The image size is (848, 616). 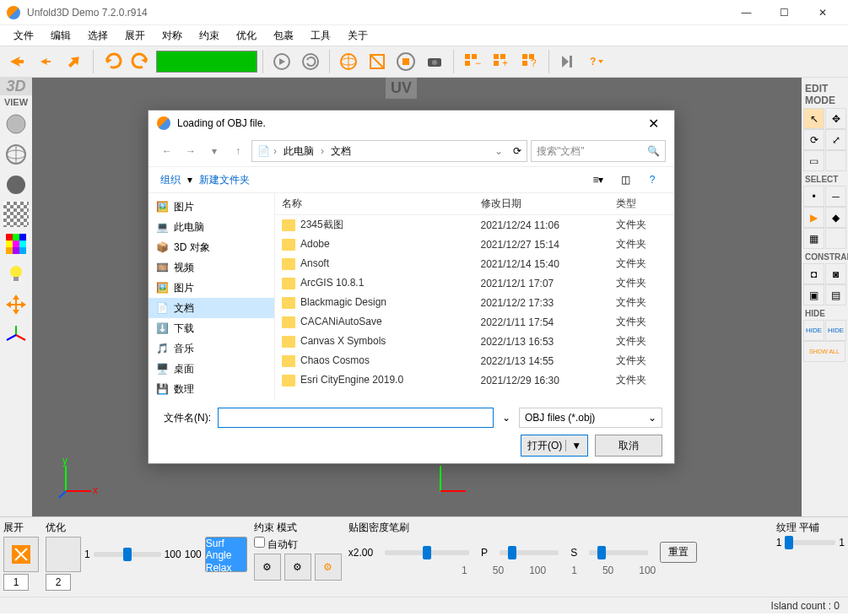 I want to click on help-icon: ?, so click(x=652, y=180).